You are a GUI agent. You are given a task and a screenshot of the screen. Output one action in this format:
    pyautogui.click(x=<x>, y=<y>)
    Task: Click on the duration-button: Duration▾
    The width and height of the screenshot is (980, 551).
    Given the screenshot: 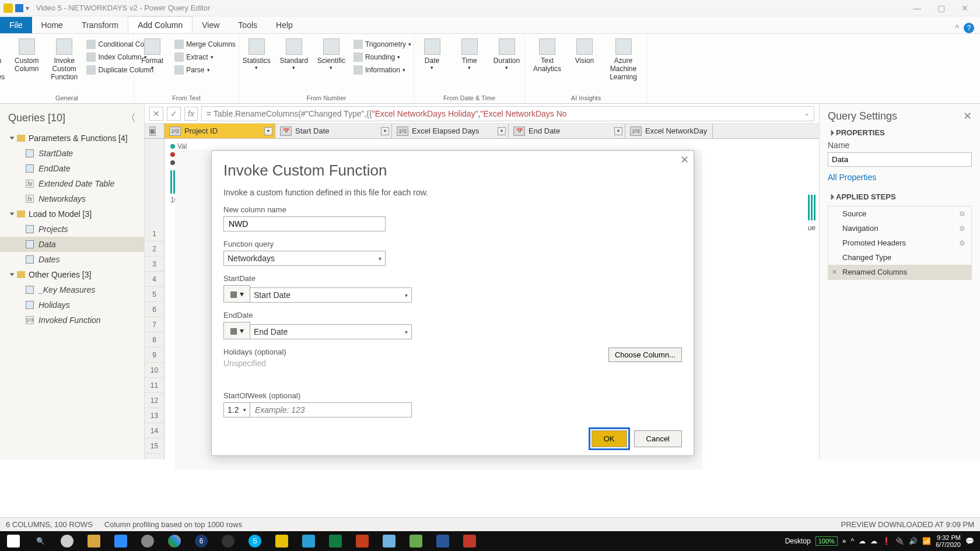 What is the action you would take?
    pyautogui.click(x=507, y=55)
    